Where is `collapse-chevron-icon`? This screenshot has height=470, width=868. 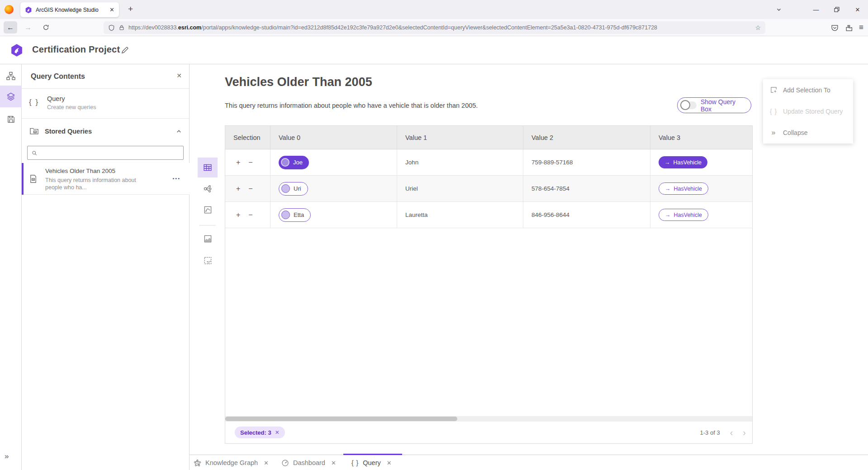
collapse-chevron-icon is located at coordinates (179, 131).